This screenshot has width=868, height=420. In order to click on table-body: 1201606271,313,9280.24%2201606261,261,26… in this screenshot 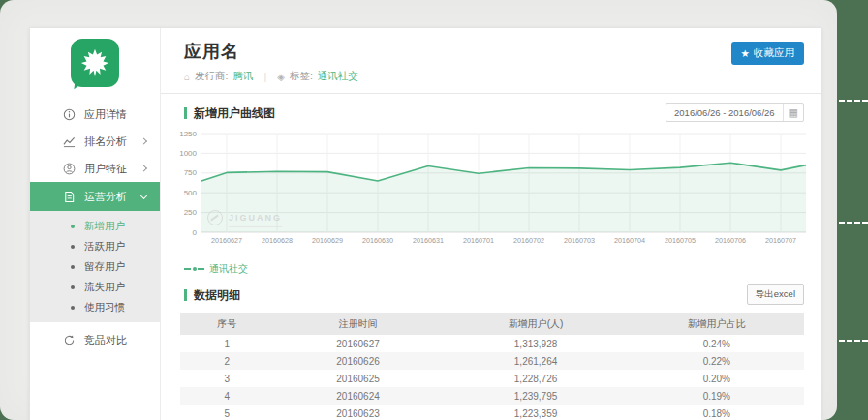, I will do `click(492, 377)`.